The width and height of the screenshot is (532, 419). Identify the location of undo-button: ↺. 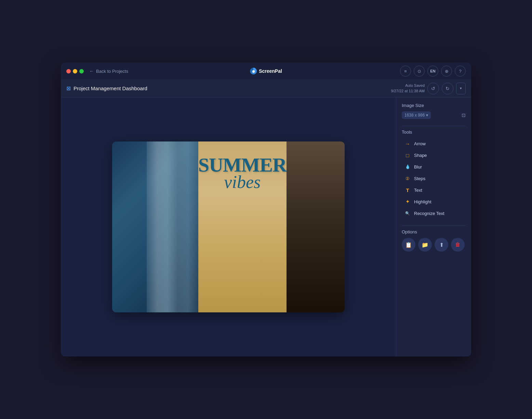
(433, 89).